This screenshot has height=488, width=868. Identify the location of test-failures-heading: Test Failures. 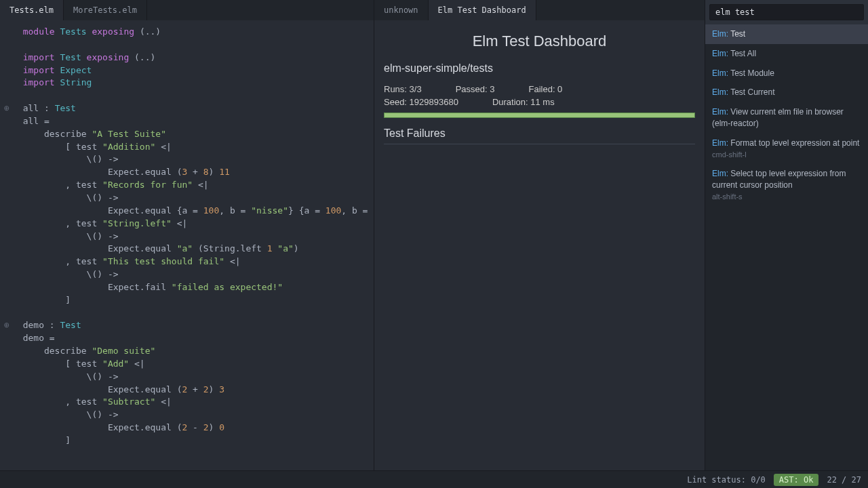
(540, 136).